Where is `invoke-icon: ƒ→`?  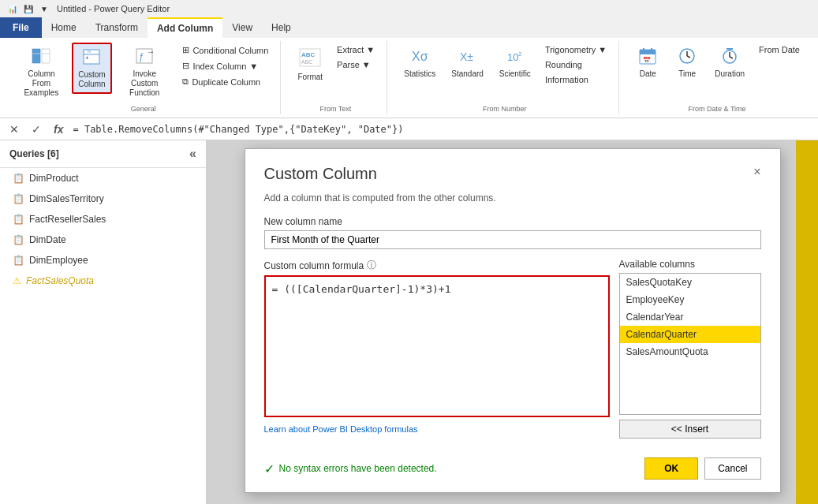
invoke-icon: ƒ→ is located at coordinates (144, 57).